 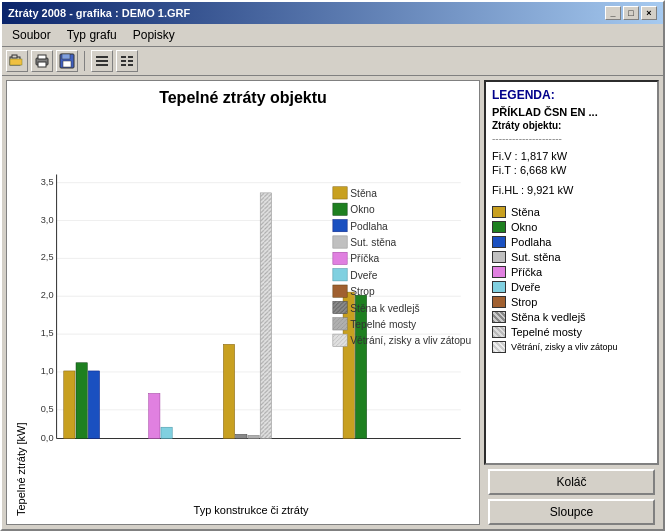 I want to click on legend-swatch-sut-stena, so click(x=340, y=242).